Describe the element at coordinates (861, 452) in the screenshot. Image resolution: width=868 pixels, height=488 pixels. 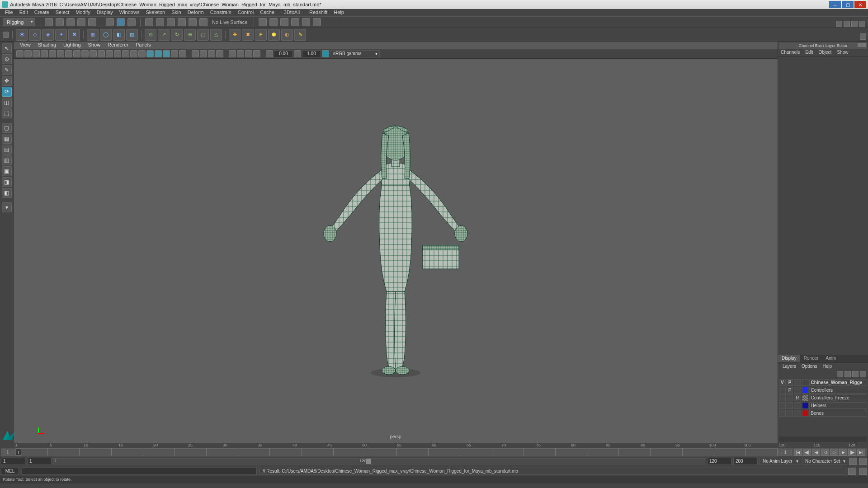
I see `go-end-button: ▶|` at that location.